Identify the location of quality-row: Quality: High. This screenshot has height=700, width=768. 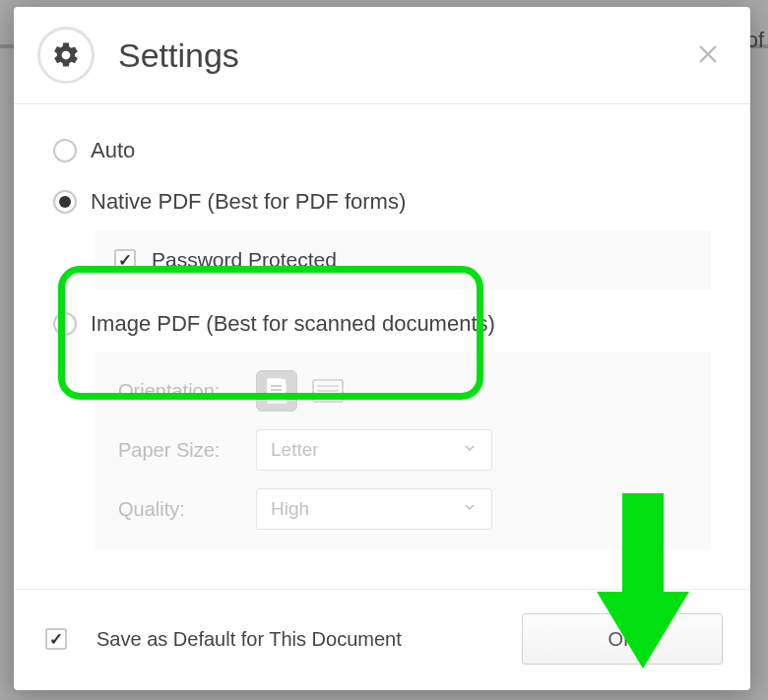
(403, 509).